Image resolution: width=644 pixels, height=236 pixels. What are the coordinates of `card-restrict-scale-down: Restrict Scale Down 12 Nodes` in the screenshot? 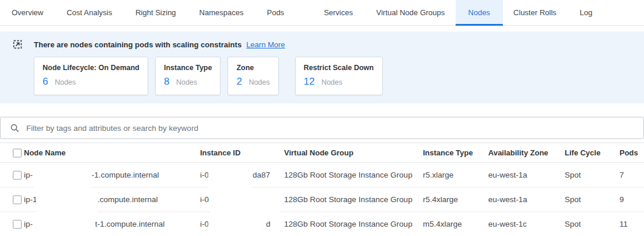 It's located at (339, 76).